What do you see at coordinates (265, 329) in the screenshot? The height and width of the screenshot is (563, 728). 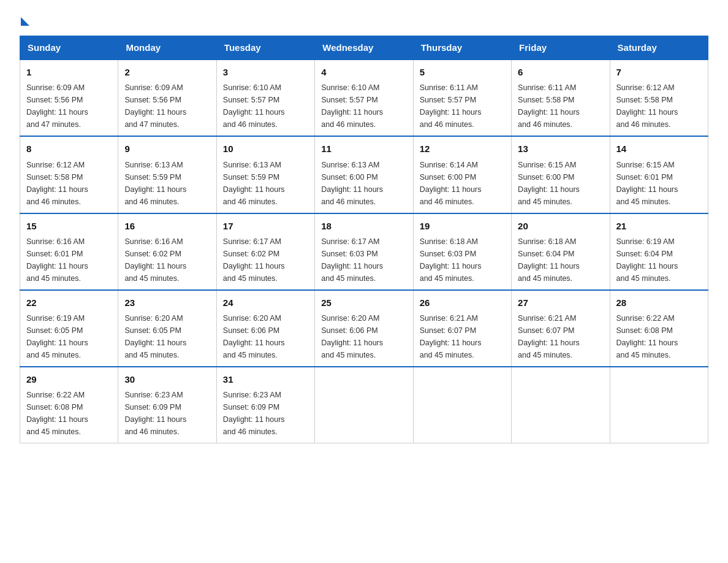 I see `calendar-cell: 24Sunrise: 6:20 AMSunset: 6:06 PMDayligh…` at bounding box center [265, 329].